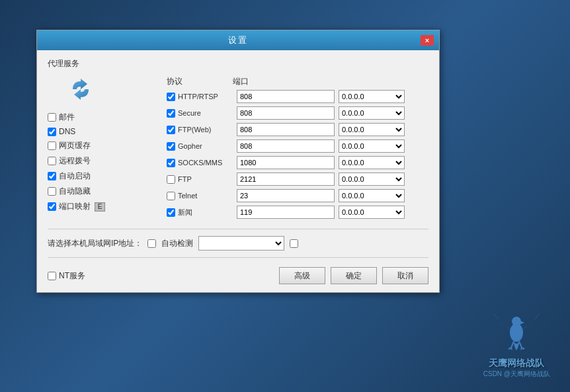  Describe the element at coordinates (298, 146) in the screenshot. I see `proto-row-gopher: Gopher 808 0.0.0.0` at that location.